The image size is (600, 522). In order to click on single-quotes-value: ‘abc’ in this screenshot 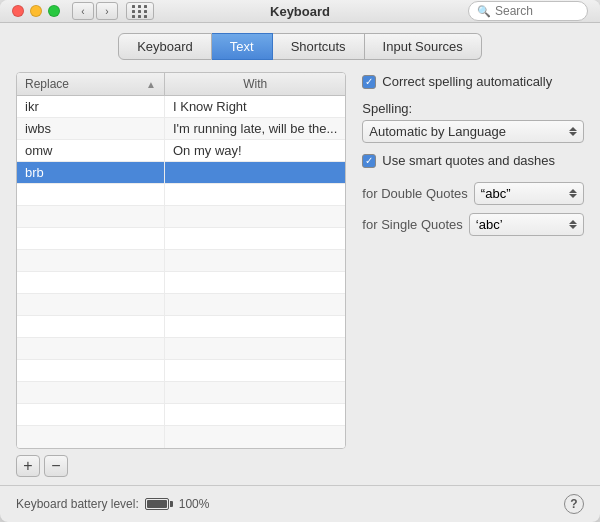, I will do `click(490, 224)`.